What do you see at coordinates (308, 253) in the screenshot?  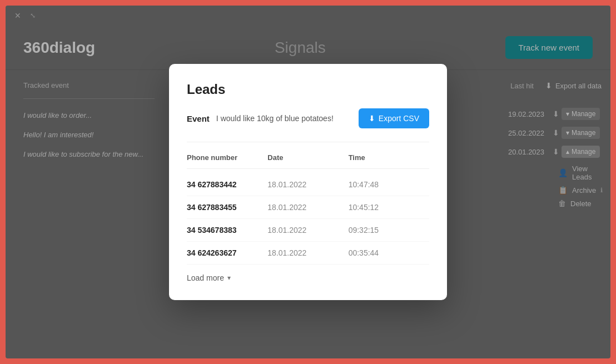 I see `table-row: 34 624263627 18.01.2022 00:35:44` at bounding box center [308, 253].